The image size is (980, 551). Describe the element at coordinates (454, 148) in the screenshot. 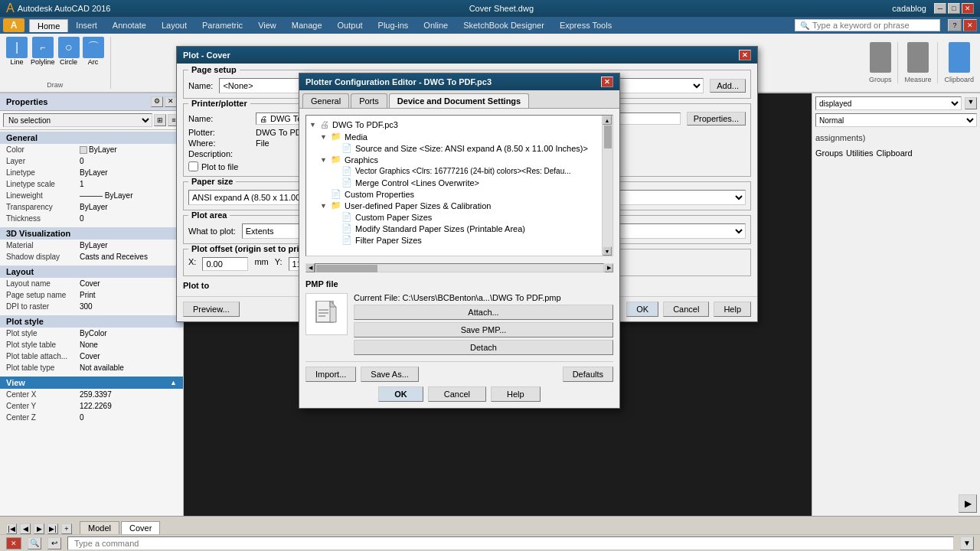

I see `tree-item-source-size: 📄 Source and Size <Size: ANSI expand A (…` at that location.